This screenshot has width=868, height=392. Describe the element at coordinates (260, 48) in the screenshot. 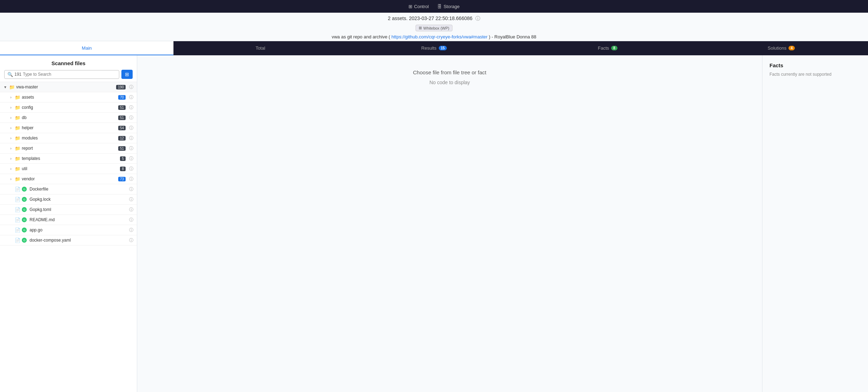

I see `tab-total: Total` at that location.